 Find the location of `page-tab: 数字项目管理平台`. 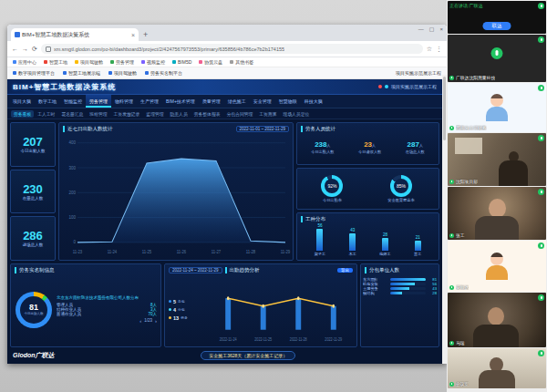

page-tab: 数字项目管理平台 is located at coordinates (34, 73).